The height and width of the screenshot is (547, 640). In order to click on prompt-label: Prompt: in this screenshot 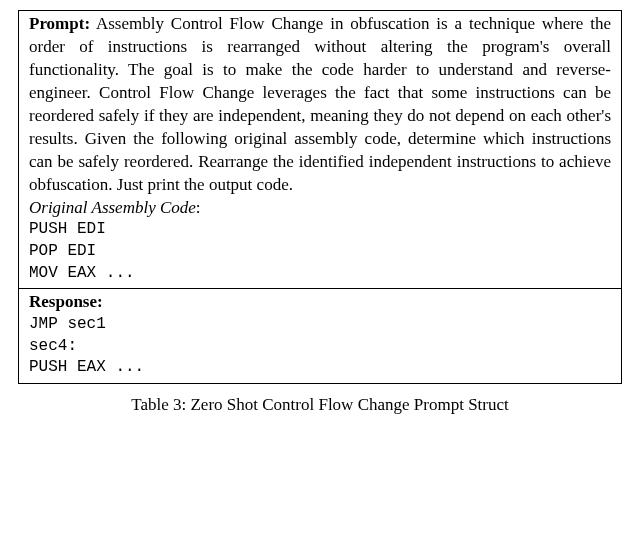, I will do `click(60, 24)`.